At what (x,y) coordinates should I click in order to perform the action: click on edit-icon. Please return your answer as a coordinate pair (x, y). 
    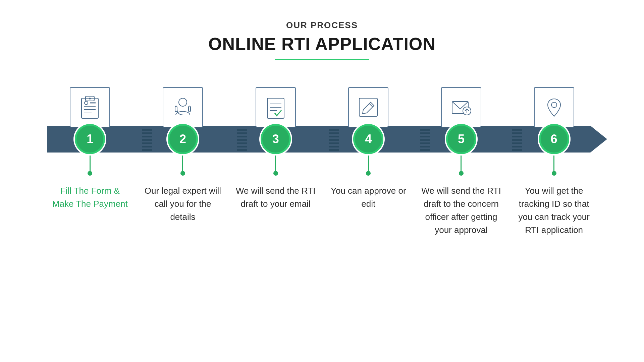
    Looking at the image, I should click on (368, 107).